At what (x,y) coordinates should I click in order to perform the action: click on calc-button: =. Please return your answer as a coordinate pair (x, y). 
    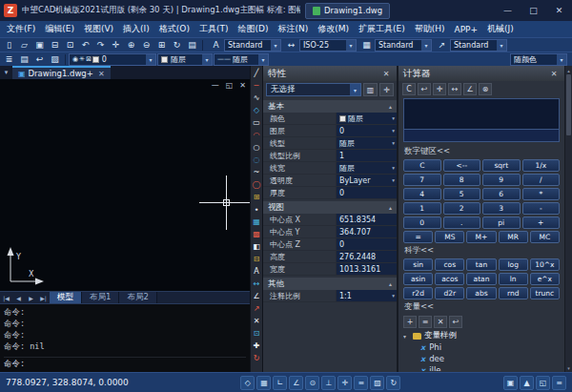
    Looking at the image, I should click on (418, 237).